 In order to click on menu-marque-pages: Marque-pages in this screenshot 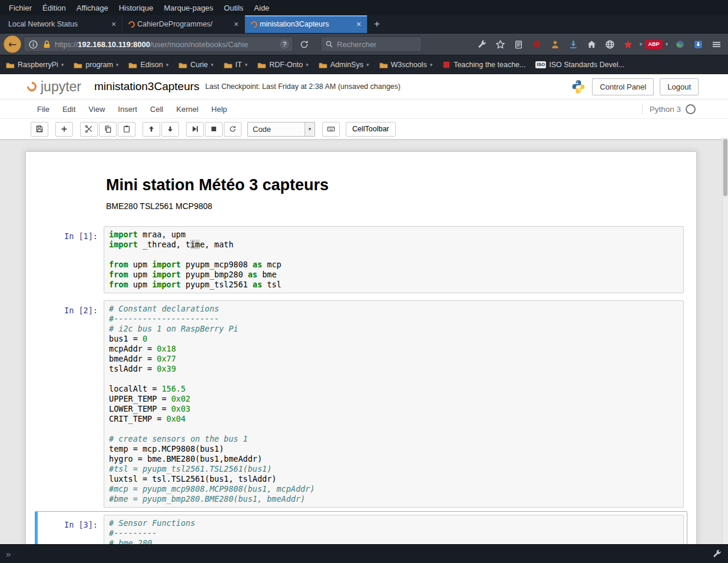, I will do `click(188, 8)`.